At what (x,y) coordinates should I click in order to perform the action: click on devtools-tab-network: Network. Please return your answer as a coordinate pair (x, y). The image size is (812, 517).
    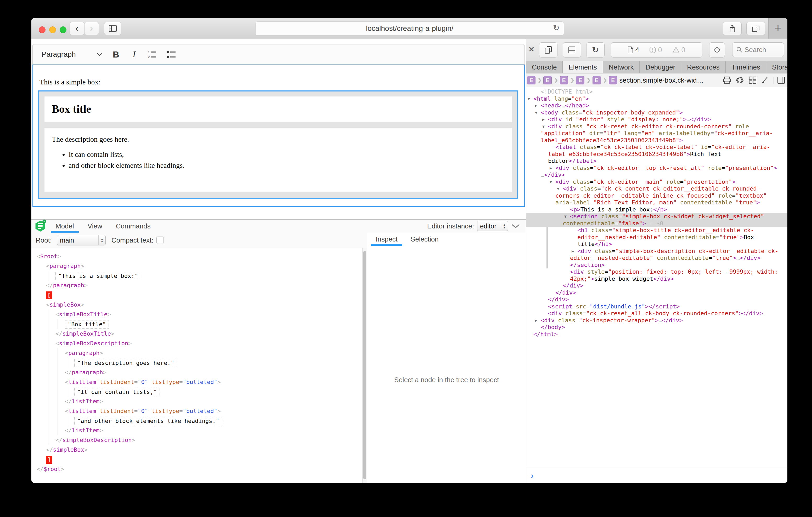
    Looking at the image, I should click on (621, 67).